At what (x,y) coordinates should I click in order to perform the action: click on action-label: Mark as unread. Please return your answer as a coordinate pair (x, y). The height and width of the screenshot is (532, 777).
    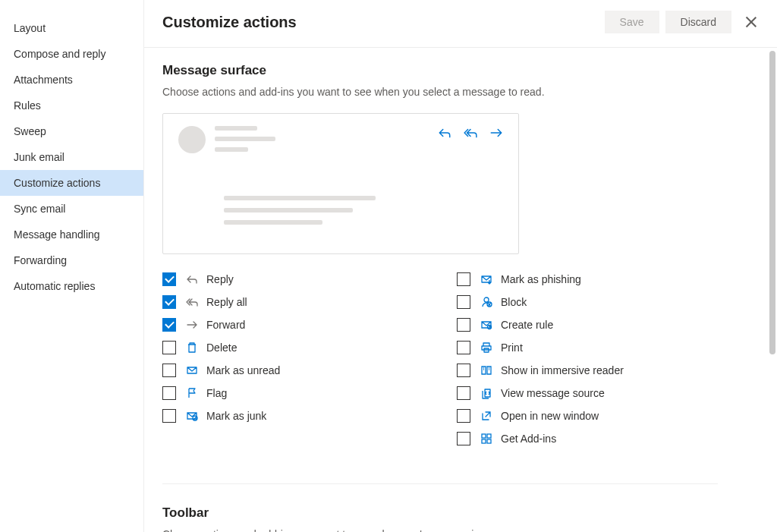
    Looking at the image, I should click on (243, 370).